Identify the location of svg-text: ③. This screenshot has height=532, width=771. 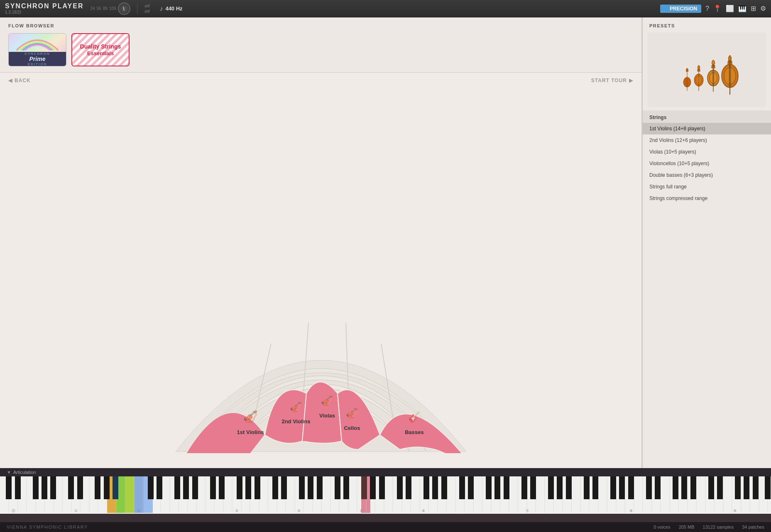
(237, 511).